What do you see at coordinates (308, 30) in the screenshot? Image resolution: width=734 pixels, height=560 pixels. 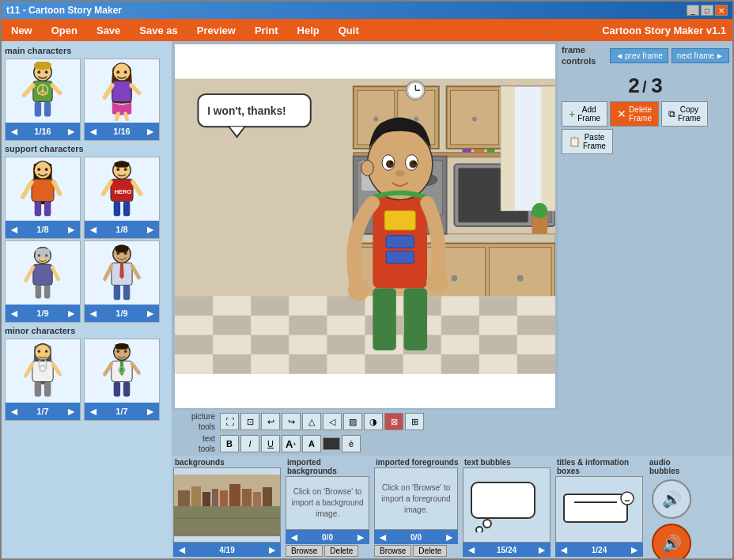 I see `menu-help: Help` at bounding box center [308, 30].